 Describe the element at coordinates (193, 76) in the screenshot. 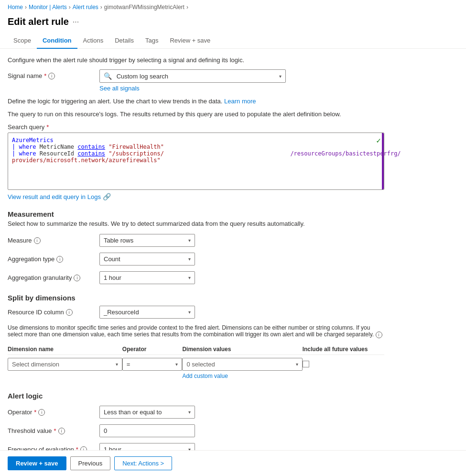

I see `signal-name-dropdown: 🔍 Custom log search ▾` at that location.